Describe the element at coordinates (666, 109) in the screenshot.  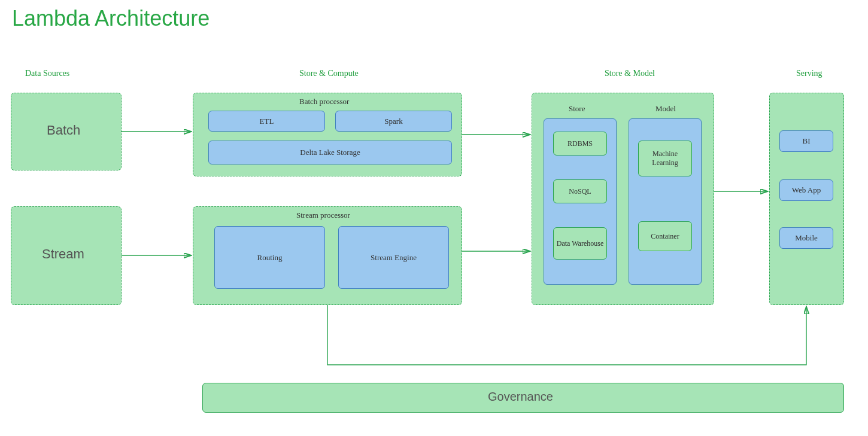
I see `label-model-title: Model` at that location.